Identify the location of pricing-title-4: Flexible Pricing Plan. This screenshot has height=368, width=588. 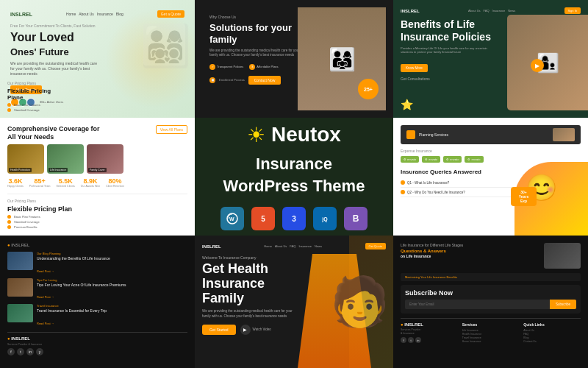
(97, 209).